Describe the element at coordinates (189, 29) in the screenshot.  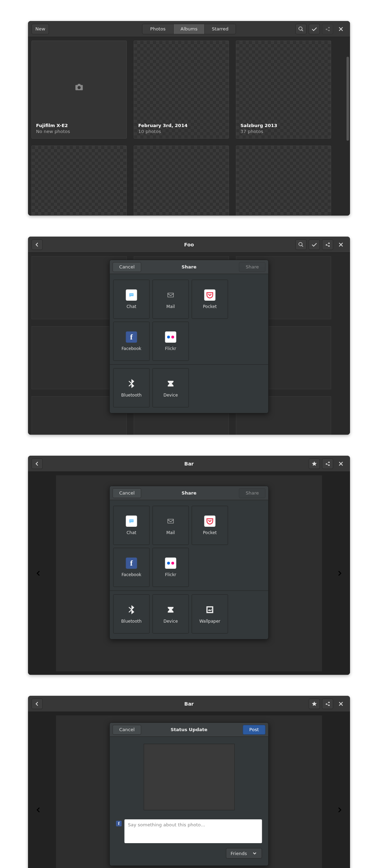
I see `headerbar: New Photos Albums Starred` at that location.